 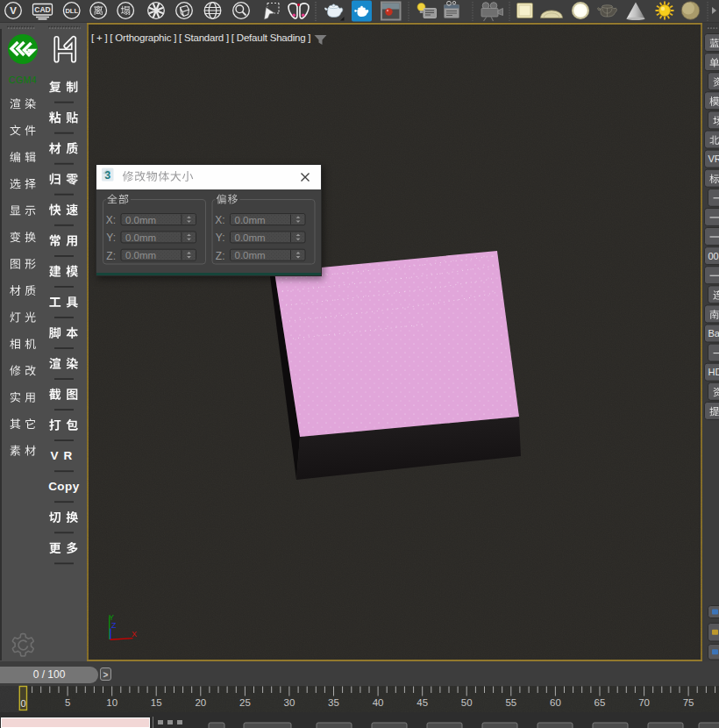 What do you see at coordinates (13, 11) in the screenshot?
I see `svg-text: V` at bounding box center [13, 11].